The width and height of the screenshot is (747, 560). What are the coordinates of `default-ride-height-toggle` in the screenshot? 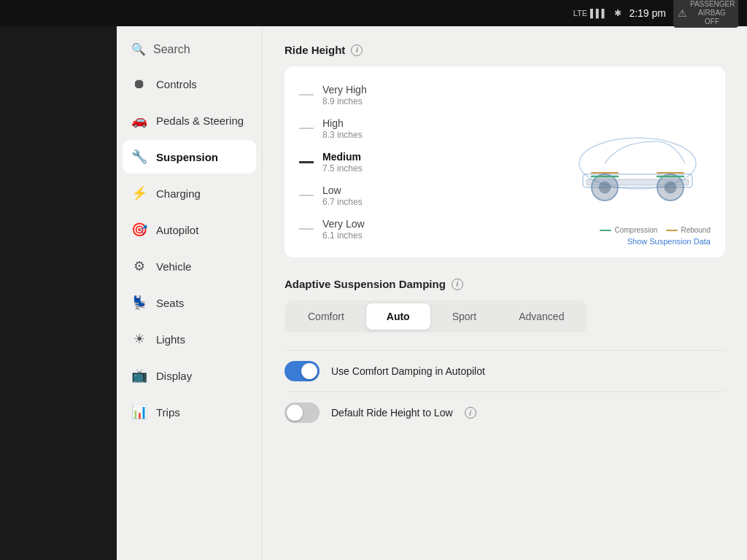 It's located at (302, 413).